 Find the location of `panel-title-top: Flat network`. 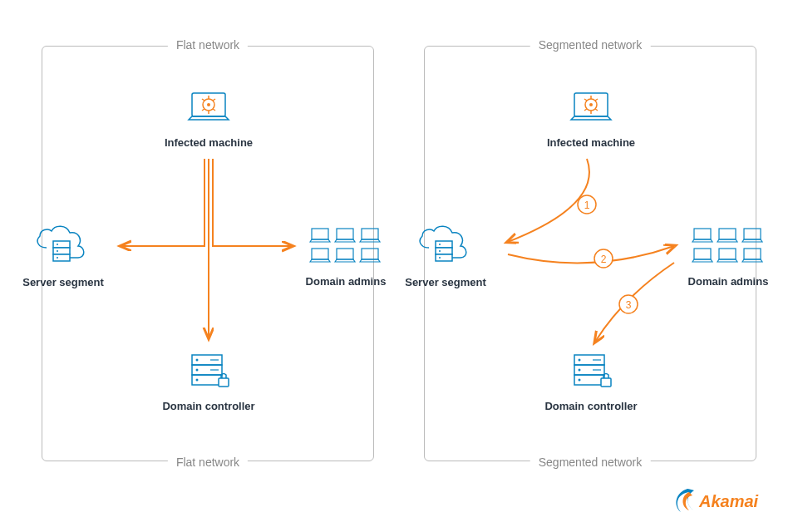

panel-title-top: Flat network is located at coordinates (208, 45).